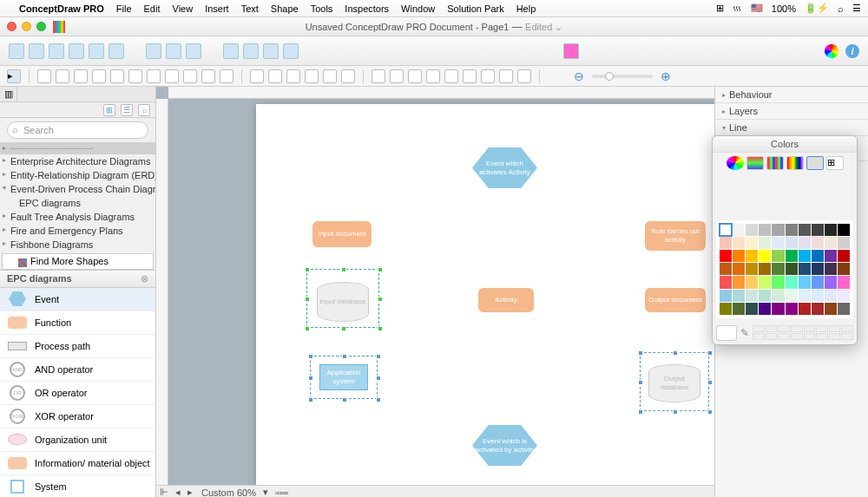 The image size is (868, 497). What do you see at coordinates (78, 279) in the screenshot?
I see `library-header: EPC diagrams⊗` at bounding box center [78, 279].